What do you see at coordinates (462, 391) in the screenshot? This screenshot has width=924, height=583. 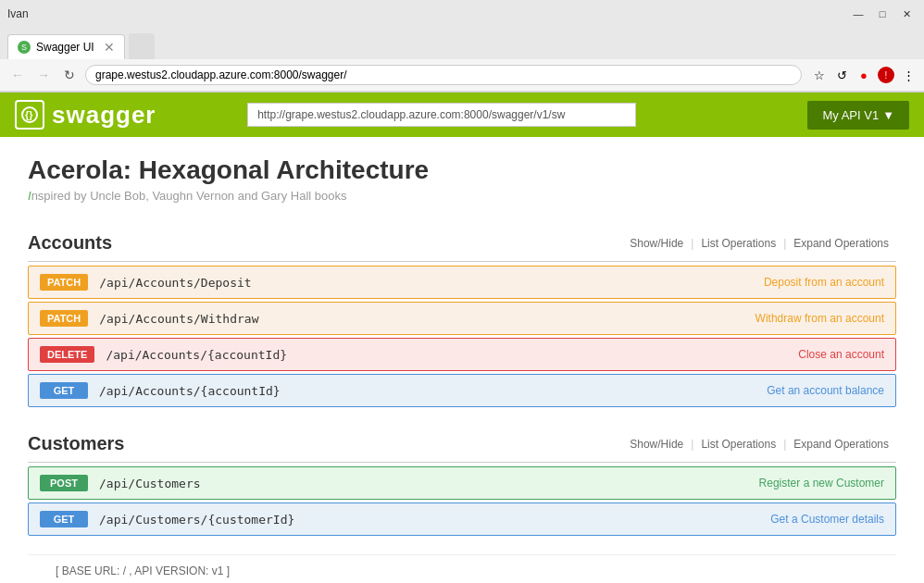 I see `api-row-accounts-3: GET/api/Accounts/{accountId}Get an accou…` at bounding box center [462, 391].